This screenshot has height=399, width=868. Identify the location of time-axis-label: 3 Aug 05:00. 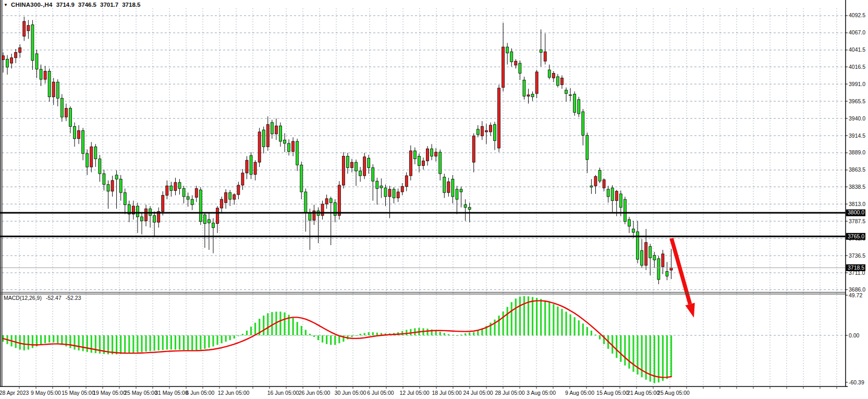
(541, 393).